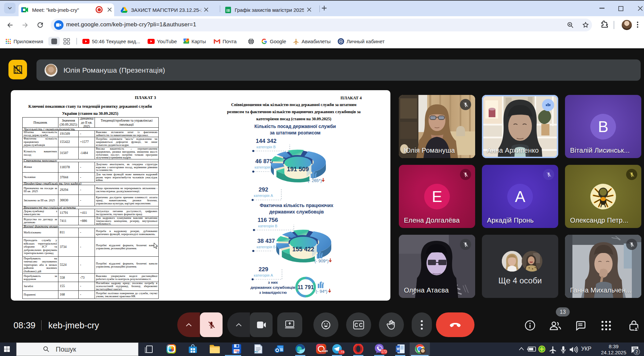 The width and height of the screenshot is (644, 356). Describe the element at coordinates (321, 291) in the screenshot. I see `svg-text: (- 94*)` at that location.